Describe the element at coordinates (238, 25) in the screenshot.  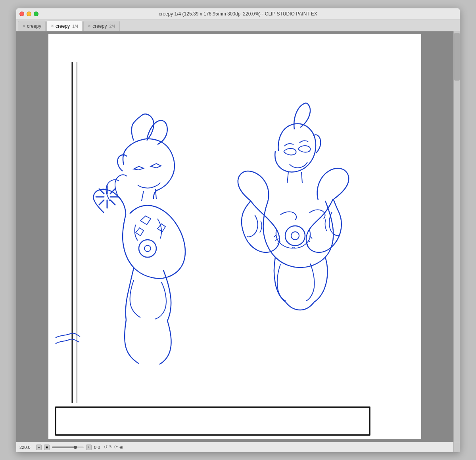
I see `tabbar: ✕ creepy ✕ creepy 1/4 ✕ creepy 2/4` at that location.